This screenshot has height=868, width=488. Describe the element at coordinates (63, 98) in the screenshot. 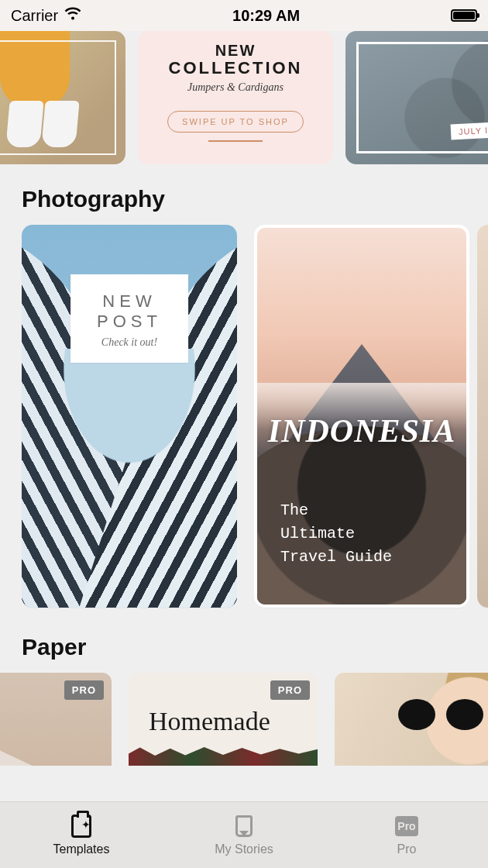

I see `template-card-autumn: utumn ection P TO SHOP` at that location.